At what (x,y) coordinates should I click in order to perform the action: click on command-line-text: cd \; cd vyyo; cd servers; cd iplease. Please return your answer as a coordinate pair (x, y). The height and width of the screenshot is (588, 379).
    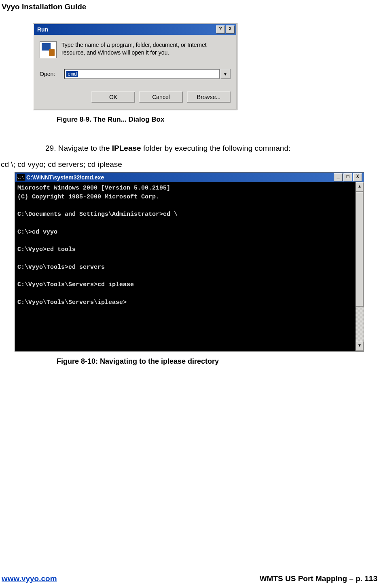
    Looking at the image, I should click on (190, 164).